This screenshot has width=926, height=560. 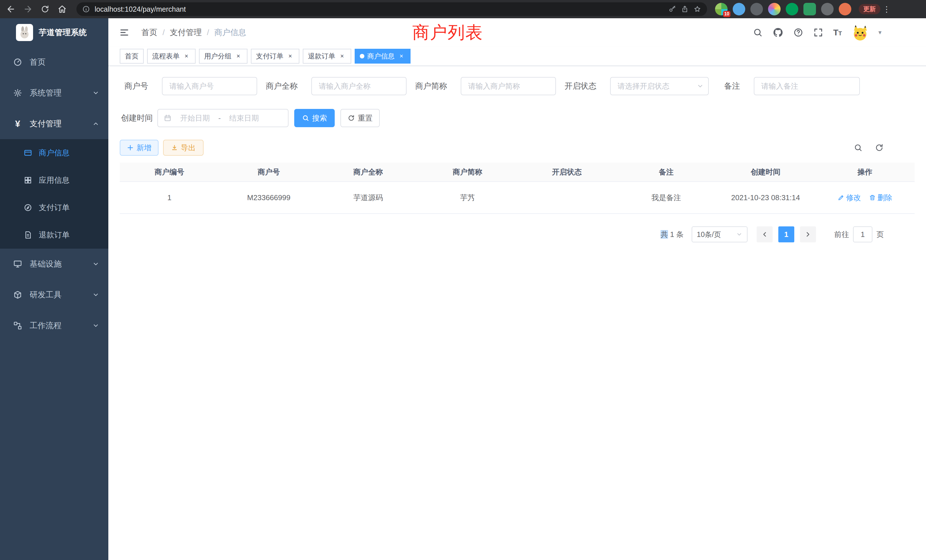 I want to click on total-rest: 1 条, so click(x=676, y=235).